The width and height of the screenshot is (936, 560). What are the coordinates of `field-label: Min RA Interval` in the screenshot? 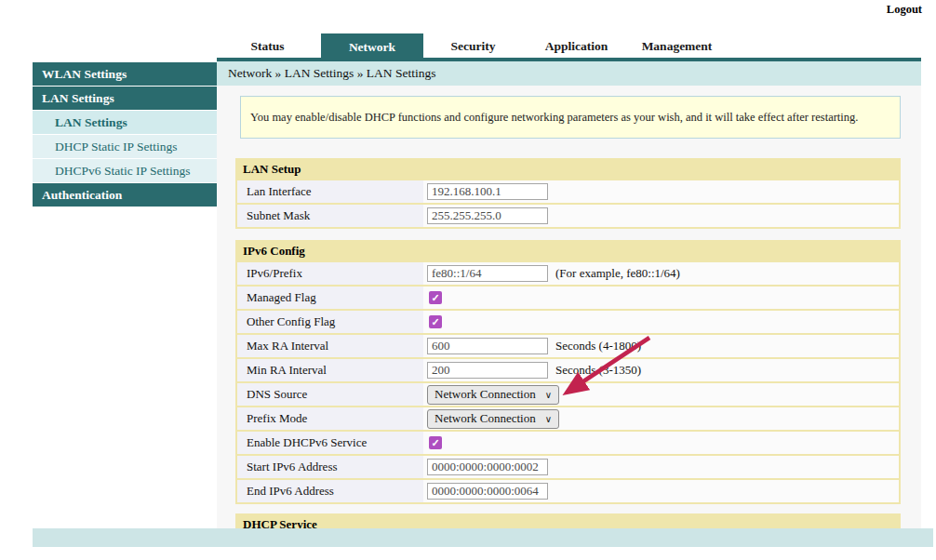 It's located at (330, 370).